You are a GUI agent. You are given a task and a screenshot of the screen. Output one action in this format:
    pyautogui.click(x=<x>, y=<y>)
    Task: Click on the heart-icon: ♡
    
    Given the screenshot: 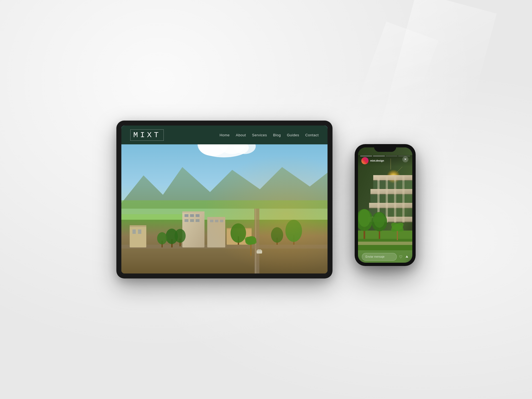 What is the action you would take?
    pyautogui.click(x=401, y=257)
    